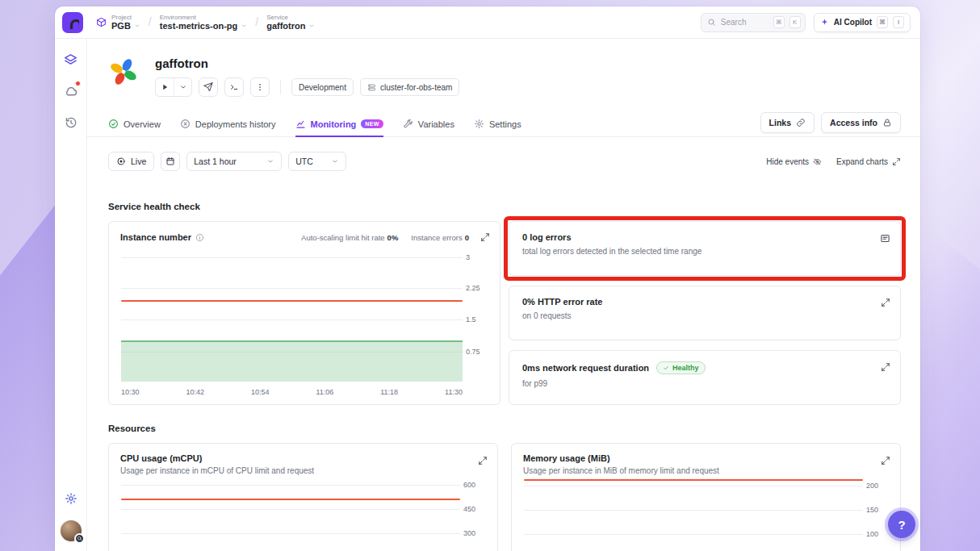  Describe the element at coordinates (71, 60) in the screenshot. I see `layers-icon` at that location.